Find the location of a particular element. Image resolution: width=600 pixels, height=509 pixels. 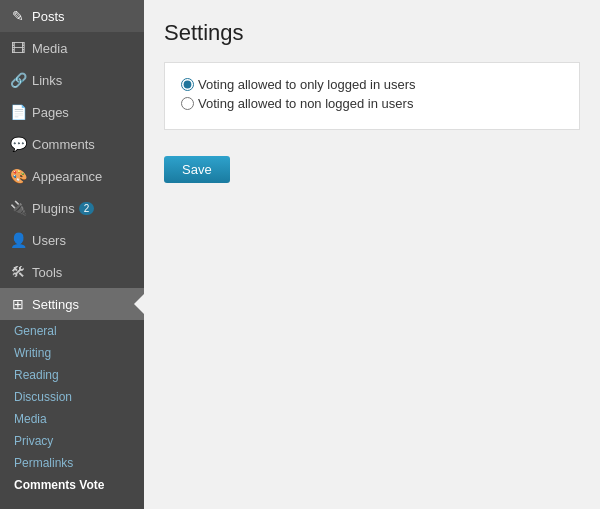

radio-label-logged-in: Voting allowed to only logged in users is located at coordinates (372, 84).